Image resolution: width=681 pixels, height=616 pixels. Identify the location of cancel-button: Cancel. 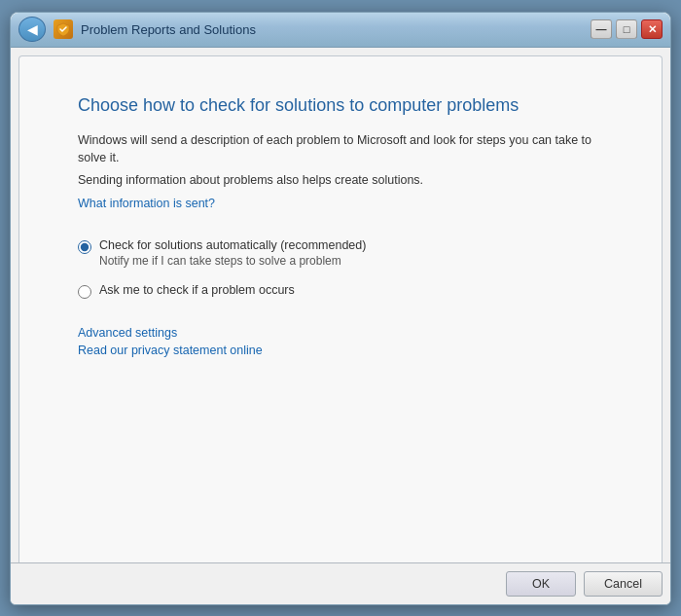
(623, 584).